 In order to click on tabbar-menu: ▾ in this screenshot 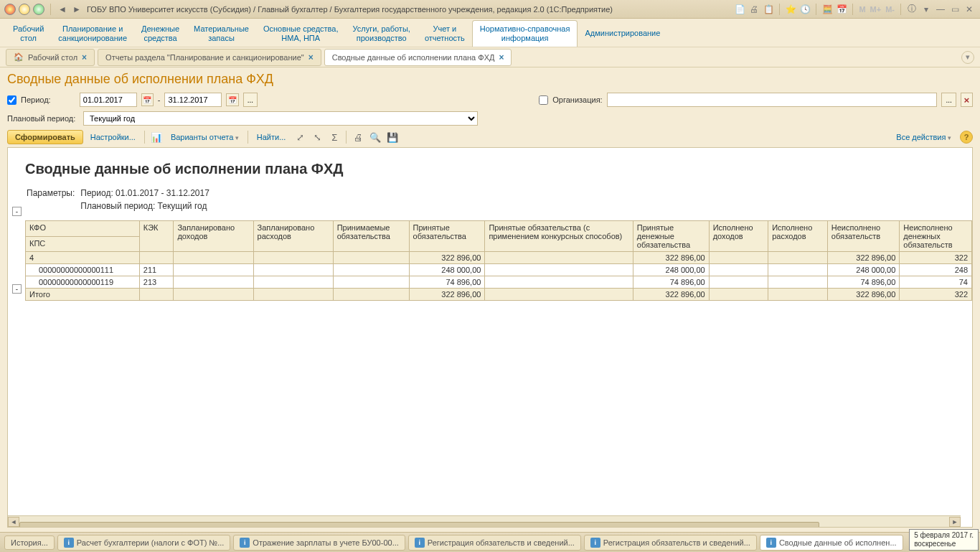, I will do `click(968, 57)`.